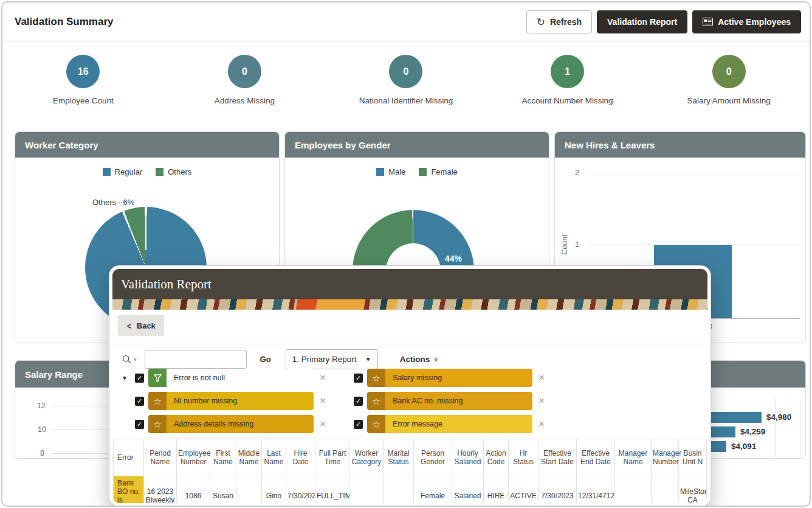 Image resolution: width=812 pixels, height=508 pixels. Describe the element at coordinates (129, 326) in the screenshot. I see `chevron-left-icon: <` at that location.